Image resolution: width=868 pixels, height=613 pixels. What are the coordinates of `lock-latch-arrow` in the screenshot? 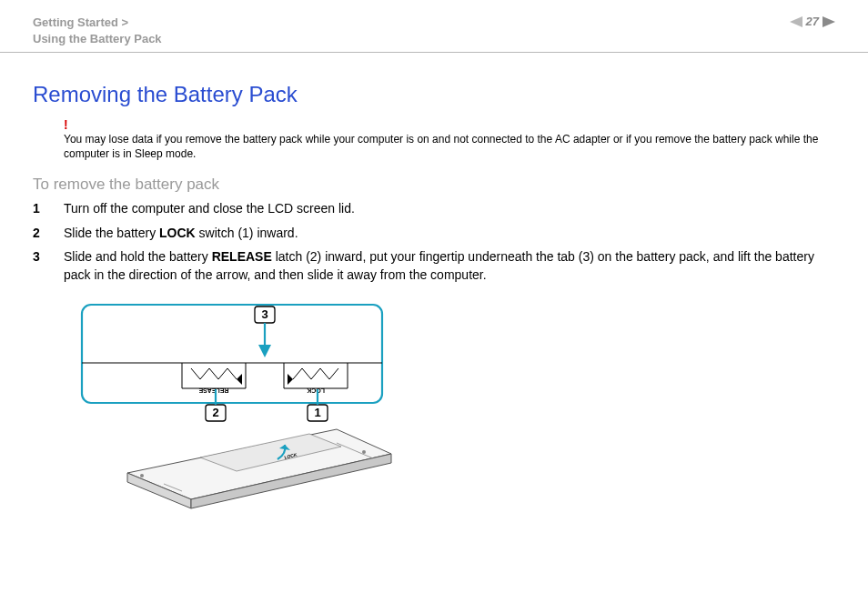 It's located at (313, 377).